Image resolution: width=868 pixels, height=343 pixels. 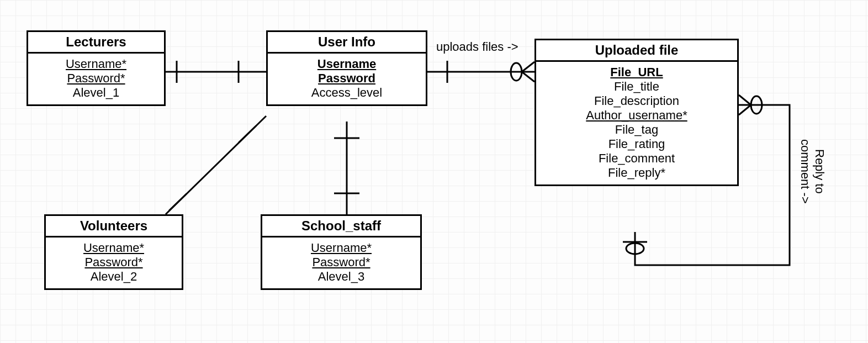 I want to click on entity-attributes: Username* Password* Alevel_3, so click(x=341, y=263).